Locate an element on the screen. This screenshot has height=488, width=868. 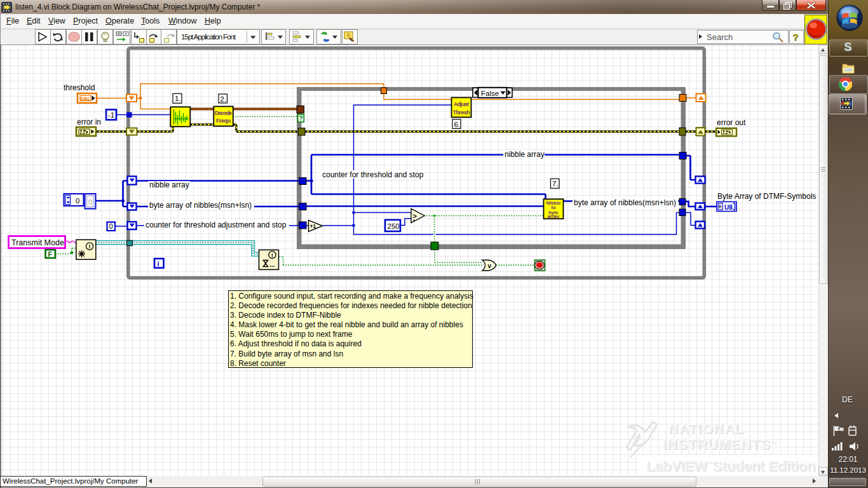
svg-text: error in is located at coordinates (89, 122).